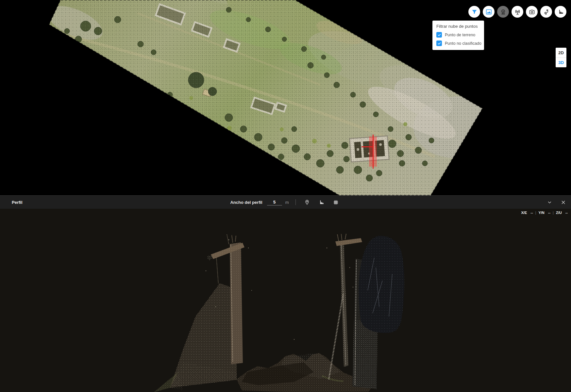  I want to click on camera-icon, so click(532, 12).